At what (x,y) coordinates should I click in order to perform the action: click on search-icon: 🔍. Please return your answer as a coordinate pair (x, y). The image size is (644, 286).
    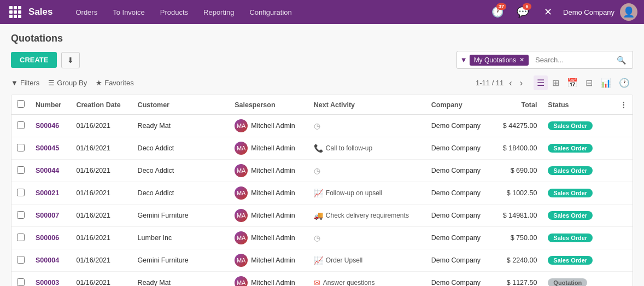
    Looking at the image, I should click on (621, 60).